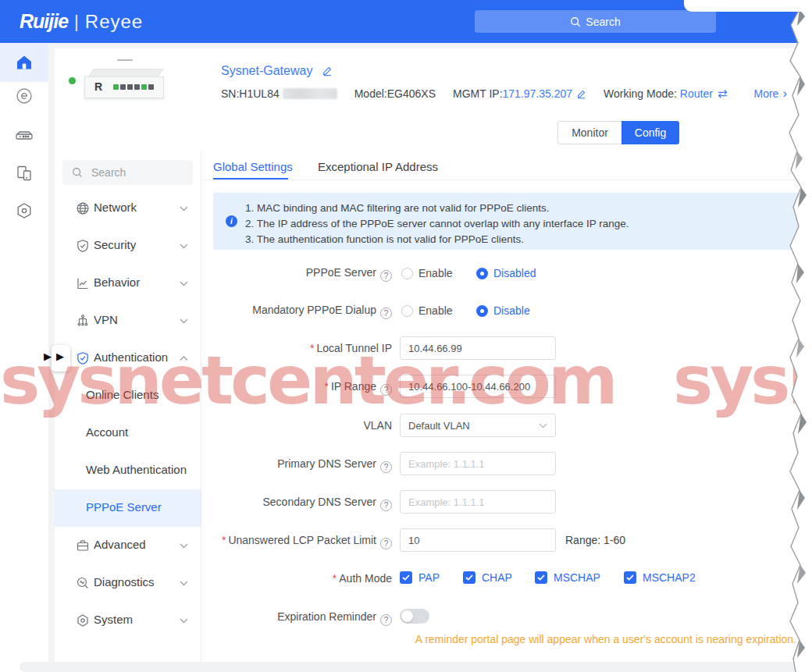 The width and height of the screenshot is (812, 672). What do you see at coordinates (478, 94) in the screenshot?
I see `mgmt-ip-label: MGMT IP:` at bounding box center [478, 94].